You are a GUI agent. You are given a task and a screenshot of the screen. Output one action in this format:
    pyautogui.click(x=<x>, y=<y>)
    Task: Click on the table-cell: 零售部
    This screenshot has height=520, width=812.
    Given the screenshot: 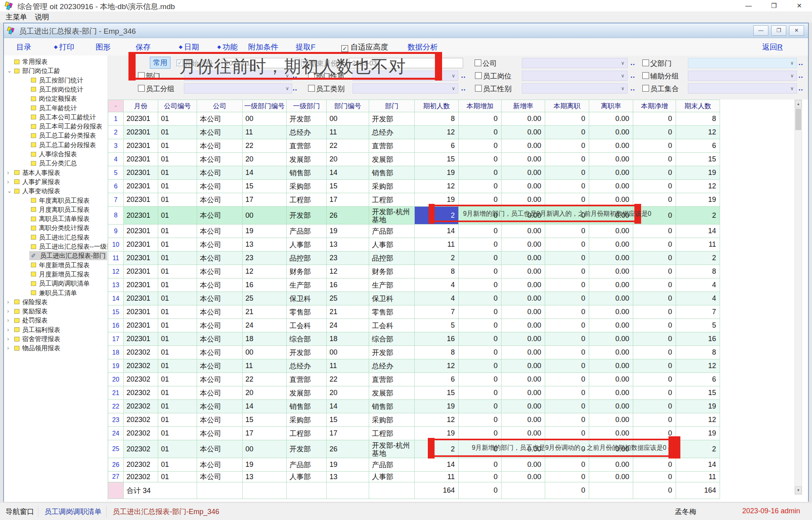 What is the action you would take?
    pyautogui.click(x=392, y=312)
    